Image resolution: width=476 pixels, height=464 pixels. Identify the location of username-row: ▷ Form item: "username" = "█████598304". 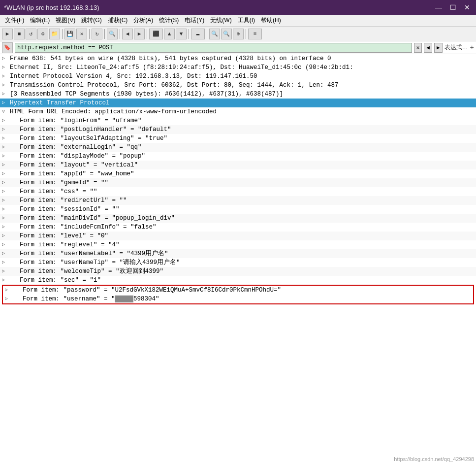
(238, 299).